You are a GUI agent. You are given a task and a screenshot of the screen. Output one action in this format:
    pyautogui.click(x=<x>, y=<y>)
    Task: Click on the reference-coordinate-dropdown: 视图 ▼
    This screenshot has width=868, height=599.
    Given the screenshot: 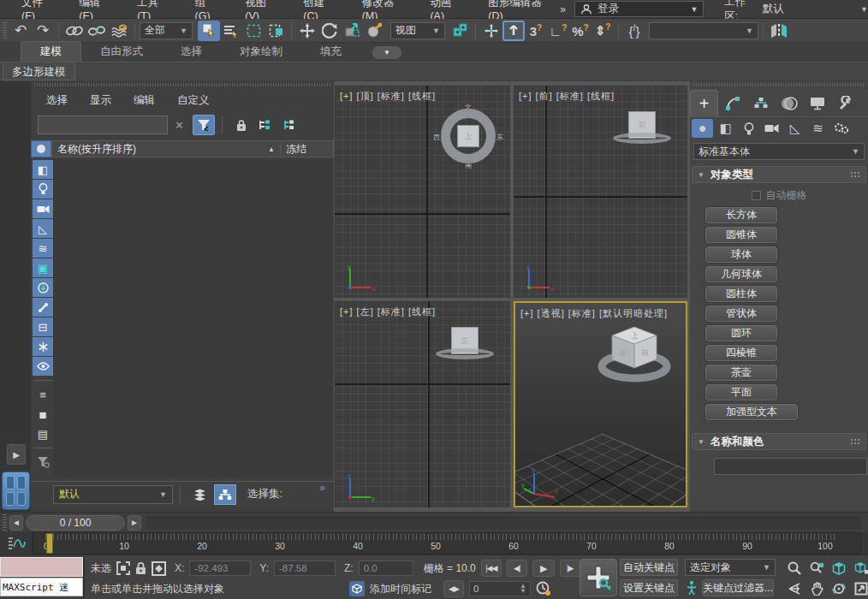 What is the action you would take?
    pyautogui.click(x=418, y=31)
    